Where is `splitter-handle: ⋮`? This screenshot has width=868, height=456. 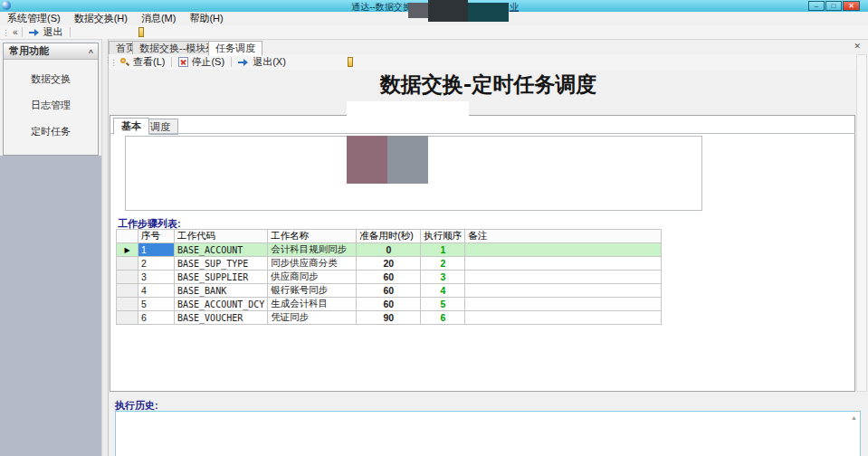 splitter-handle: ⋮ is located at coordinates (105, 248).